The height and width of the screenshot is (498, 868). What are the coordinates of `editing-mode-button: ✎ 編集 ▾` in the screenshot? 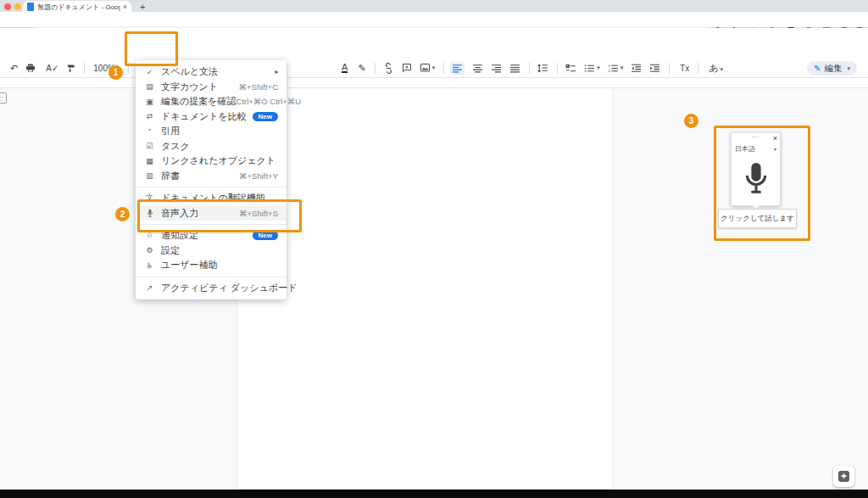 It's located at (832, 68).